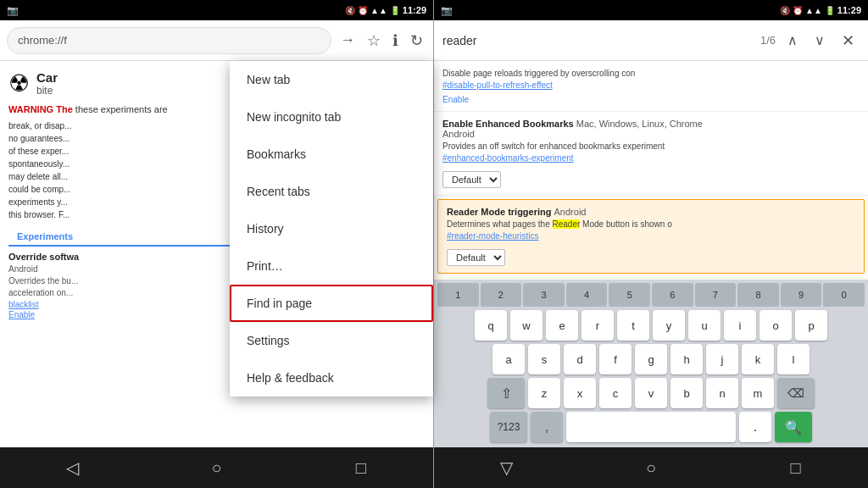 The image size is (868, 488). I want to click on flag-link-reader-mode: #reader-mode-heuristics, so click(492, 236).